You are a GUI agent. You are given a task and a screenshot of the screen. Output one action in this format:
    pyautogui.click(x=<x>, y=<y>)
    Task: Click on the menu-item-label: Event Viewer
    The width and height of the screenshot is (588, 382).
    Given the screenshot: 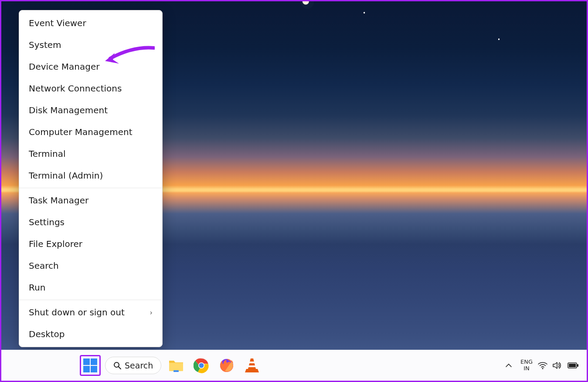 What is the action you would take?
    pyautogui.click(x=58, y=23)
    